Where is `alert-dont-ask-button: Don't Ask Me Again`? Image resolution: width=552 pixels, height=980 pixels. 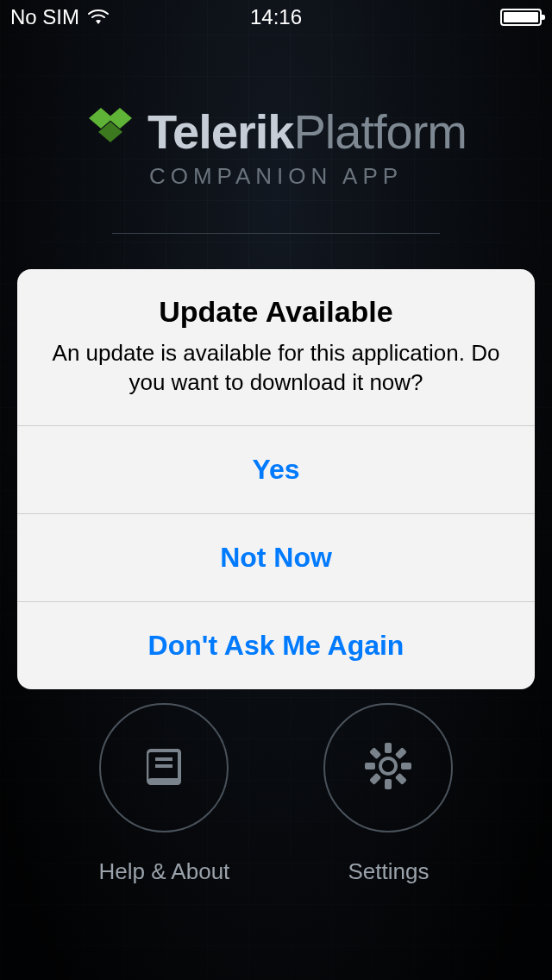
alert-dont-ask-button: Don't Ask Me Again is located at coordinates (276, 645).